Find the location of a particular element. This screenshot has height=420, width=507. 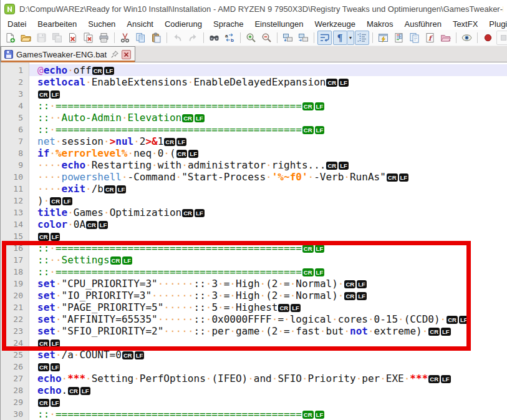

line-number: 14 is located at coordinates (15, 225).